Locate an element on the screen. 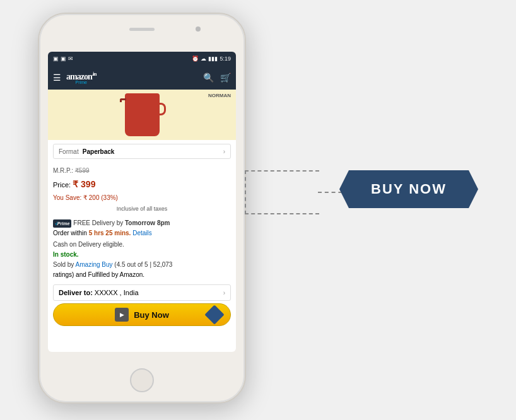 The height and width of the screenshot is (420, 516). logo-suffix: .in is located at coordinates (95, 74).